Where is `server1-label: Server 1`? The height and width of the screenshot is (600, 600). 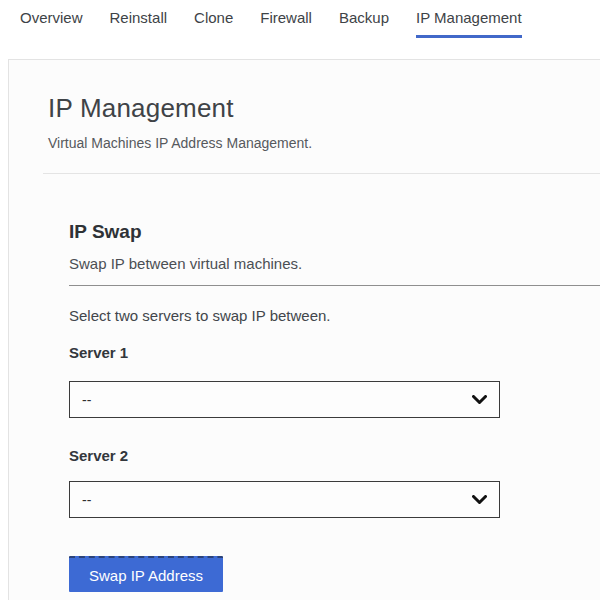 server1-label: Server 1 is located at coordinates (334, 352).